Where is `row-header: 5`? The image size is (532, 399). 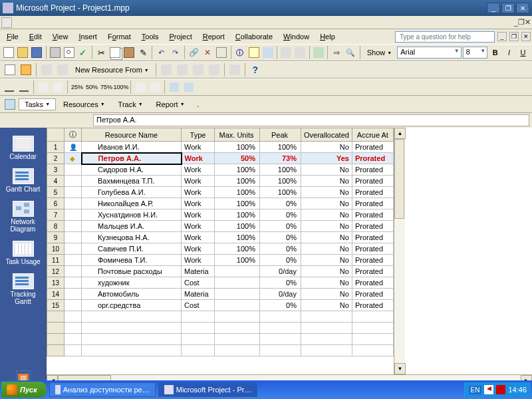
row-header: 5 is located at coordinates (56, 193).